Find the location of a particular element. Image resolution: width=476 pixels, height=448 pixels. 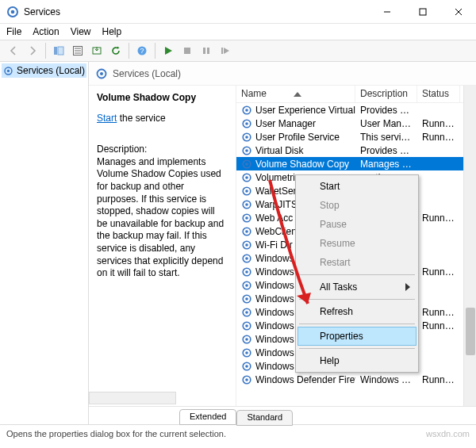

menu-help: Help is located at coordinates (113, 32).